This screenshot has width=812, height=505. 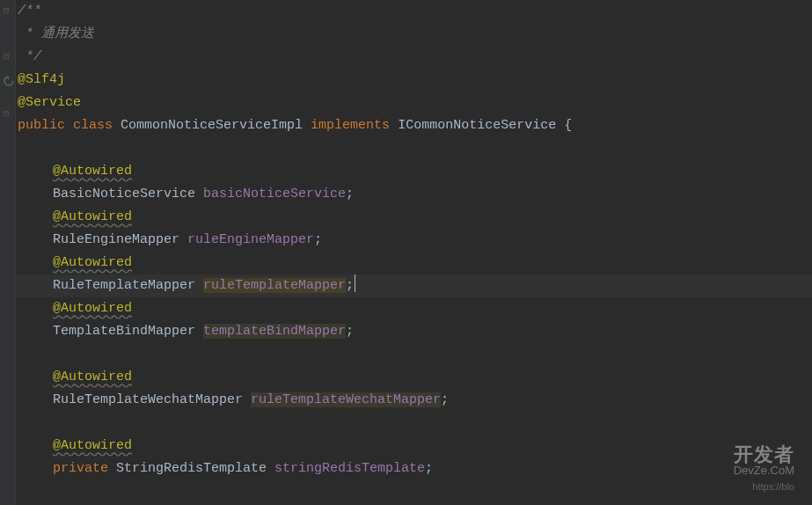 I want to click on code-line: public class CommonNoticeServiceImpl imp…, so click(x=413, y=126).